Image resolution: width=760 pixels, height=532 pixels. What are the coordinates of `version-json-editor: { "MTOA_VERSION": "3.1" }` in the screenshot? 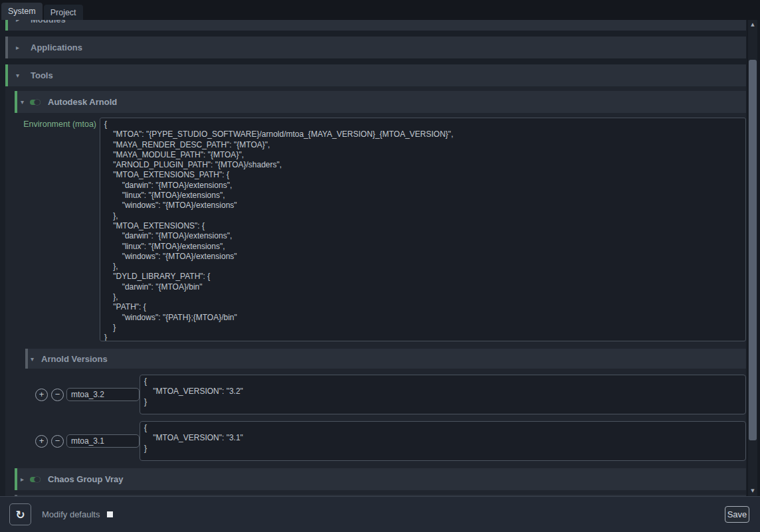 It's located at (442, 441).